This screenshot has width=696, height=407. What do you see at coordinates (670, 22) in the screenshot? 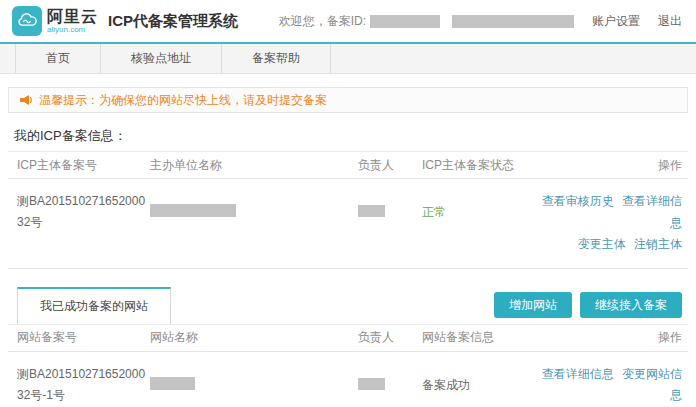
I see `logout-link: 退出` at bounding box center [670, 22].